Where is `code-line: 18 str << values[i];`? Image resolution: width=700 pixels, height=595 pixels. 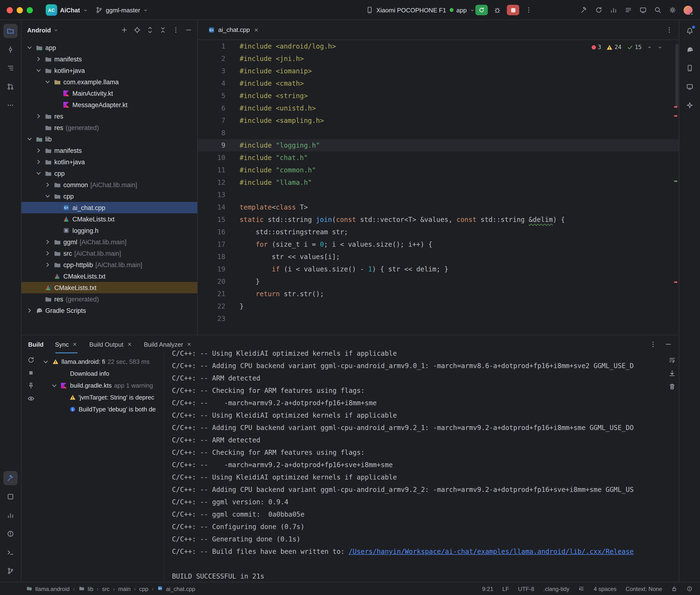 code-line: 18 str << values[i]; is located at coordinates (438, 257).